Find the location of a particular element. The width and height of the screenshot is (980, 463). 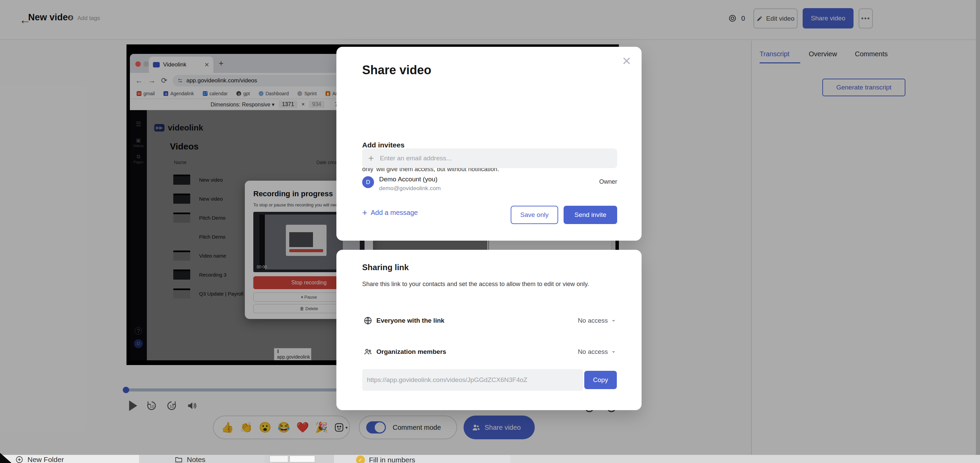

fill-in-numbers-label: Fill in numbers is located at coordinates (392, 459).